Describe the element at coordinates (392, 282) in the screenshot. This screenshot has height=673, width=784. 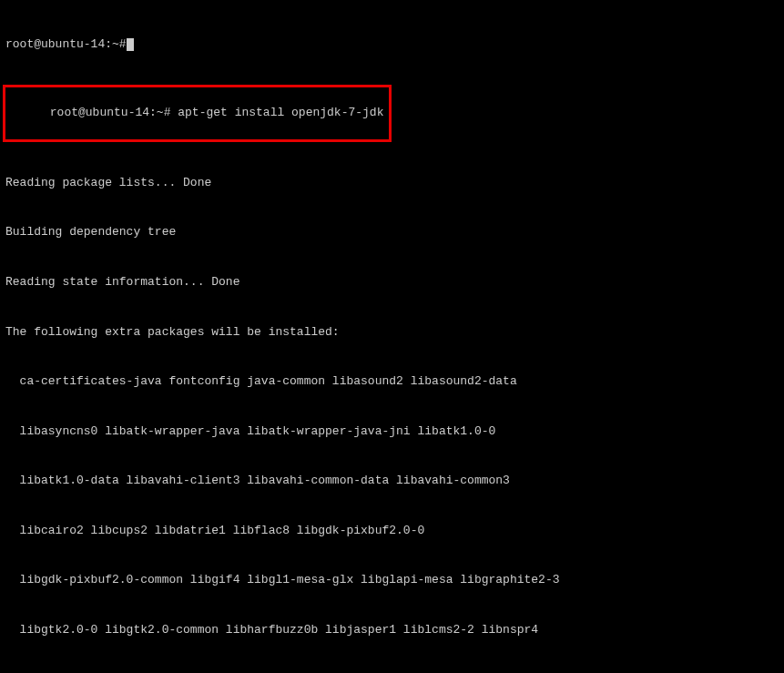
I see `output-line: Reading state information... Done` at that location.